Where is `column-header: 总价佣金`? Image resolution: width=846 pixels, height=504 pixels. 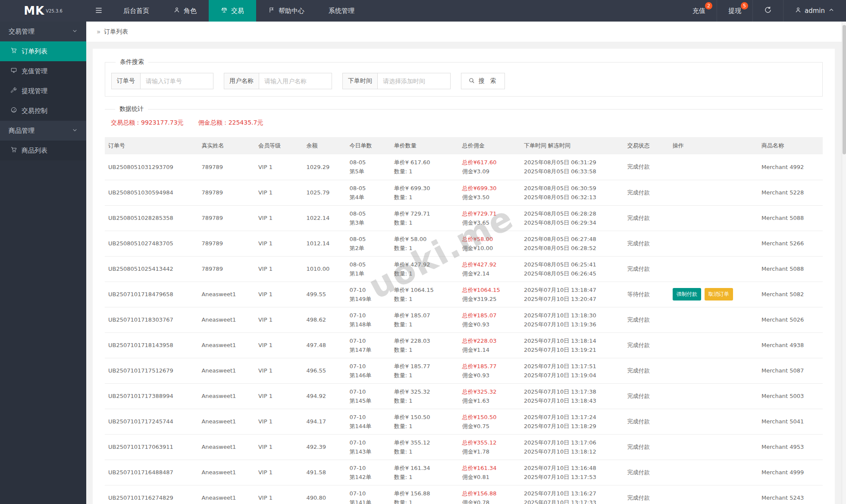
column-header: 总价佣金 is located at coordinates (490, 146).